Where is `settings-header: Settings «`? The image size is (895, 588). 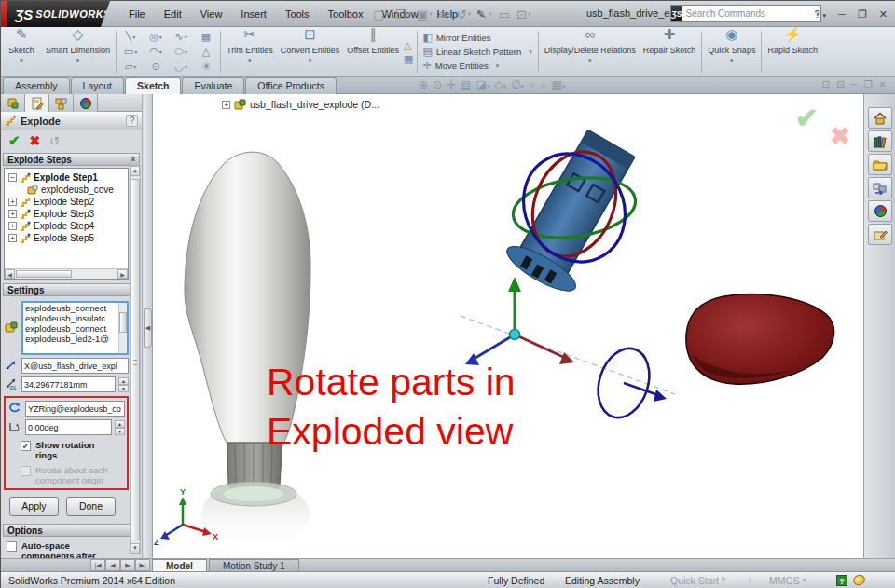 settings-header: Settings « is located at coordinates (71, 290).